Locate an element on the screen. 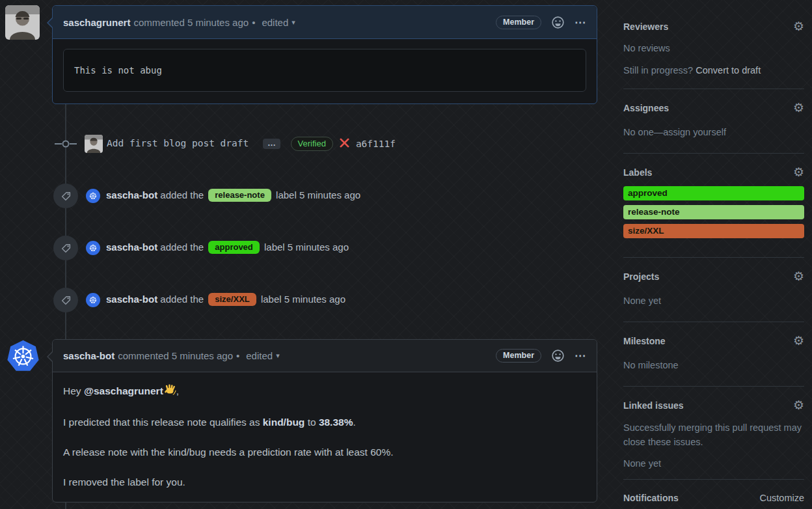 Image resolution: width=812 pixels, height=509 pixels. paragraph: A release note with the kind/bug needs a… is located at coordinates (325, 452).